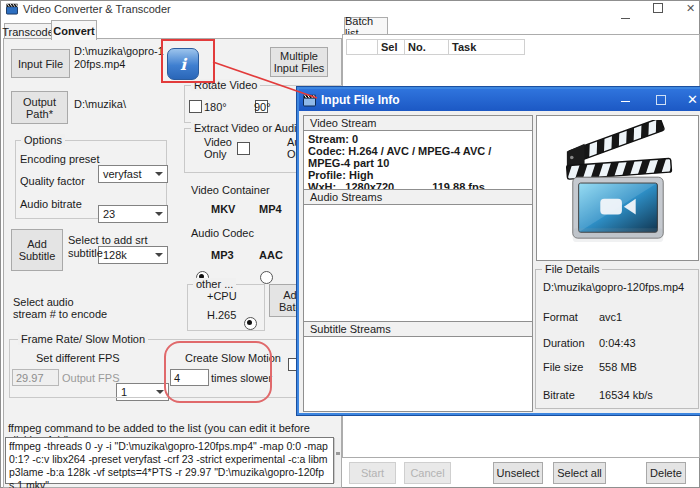 Image resolution: width=700 pixels, height=488 pixels. What do you see at coordinates (222, 233) in the screenshot?
I see `audio-codec-label: Audio Codec` at bounding box center [222, 233].